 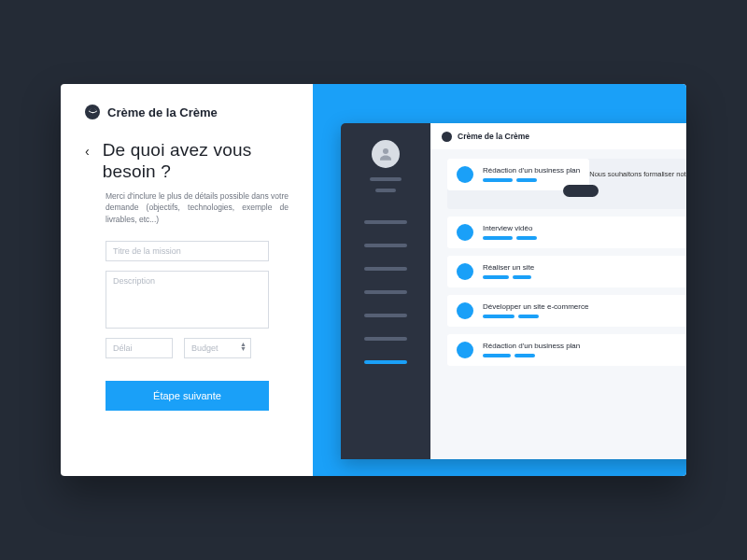 What do you see at coordinates (187, 251) in the screenshot?
I see `mission-title-input` at bounding box center [187, 251].